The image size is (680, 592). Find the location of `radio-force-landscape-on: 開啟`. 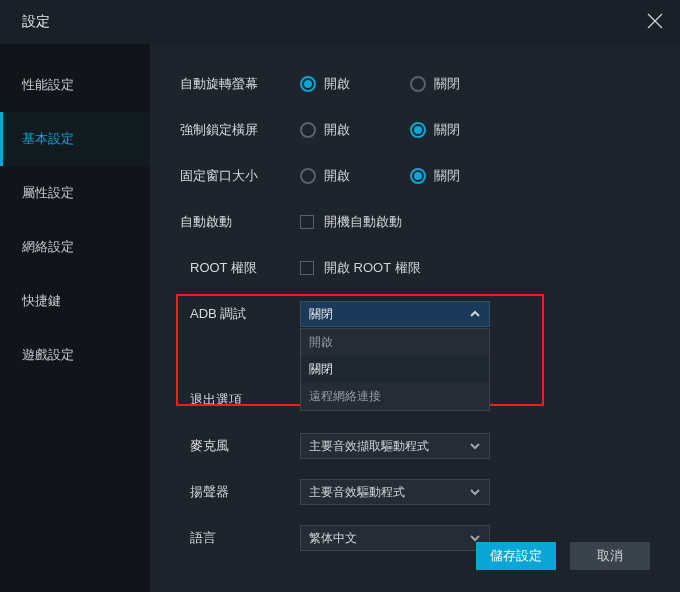

radio-force-landscape-on: 開啟 is located at coordinates (325, 130).